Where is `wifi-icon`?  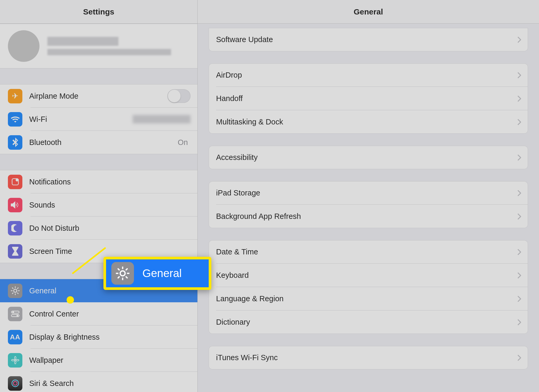 wifi-icon is located at coordinates (15, 119).